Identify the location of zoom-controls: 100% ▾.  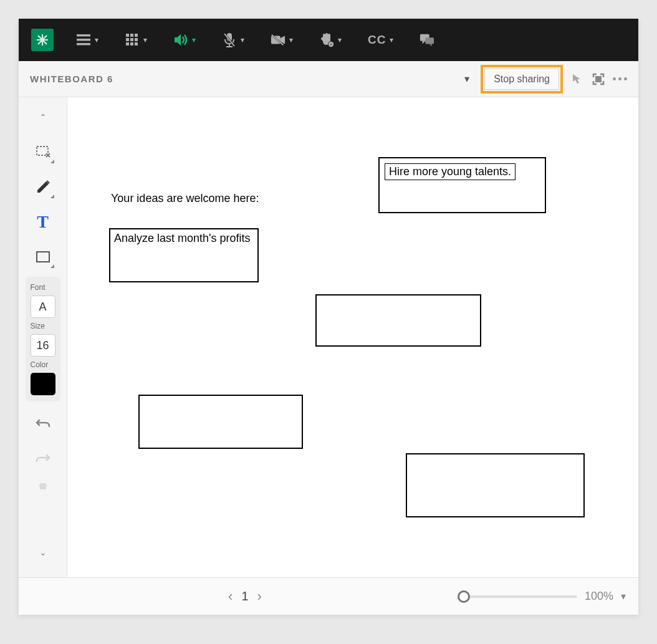
(542, 596).